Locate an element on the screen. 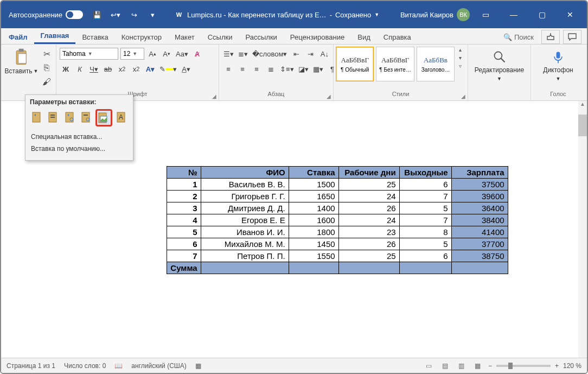  status-macro-icon: ▦ is located at coordinates (199, 366).